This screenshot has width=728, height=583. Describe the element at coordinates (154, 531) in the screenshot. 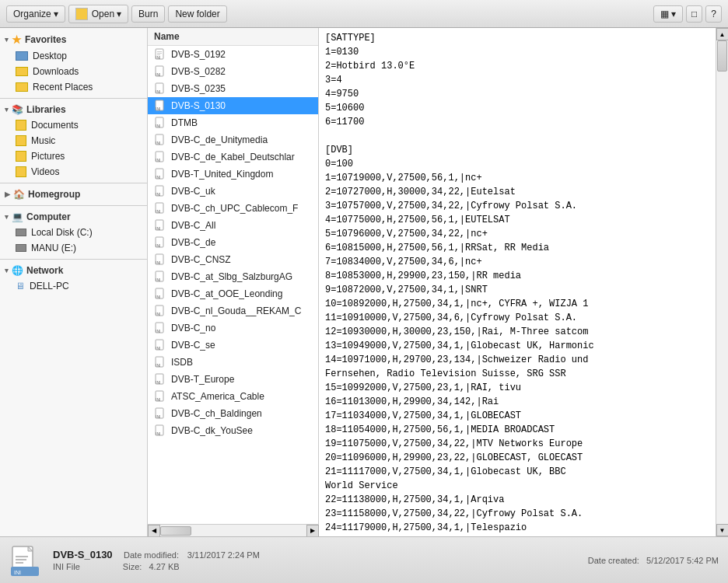

I see `hscroll-left-arrow: ◀` at that location.